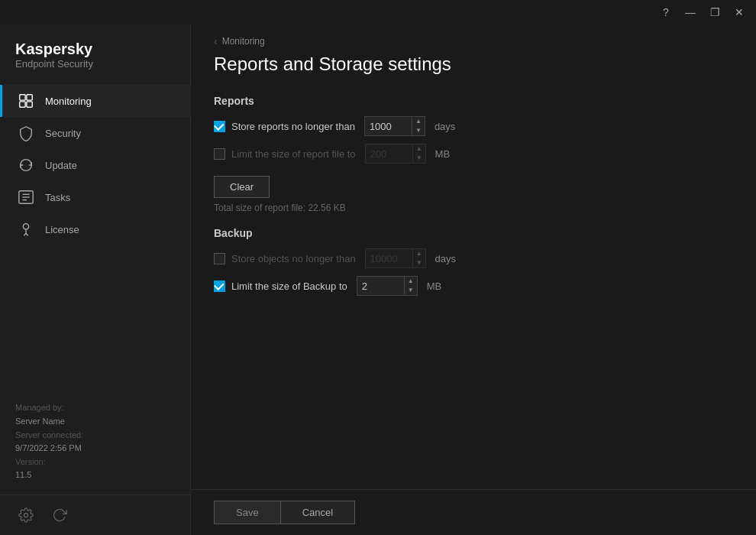 The width and height of the screenshot is (756, 535). Describe the element at coordinates (26, 229) in the screenshot. I see `license-icon` at that location.